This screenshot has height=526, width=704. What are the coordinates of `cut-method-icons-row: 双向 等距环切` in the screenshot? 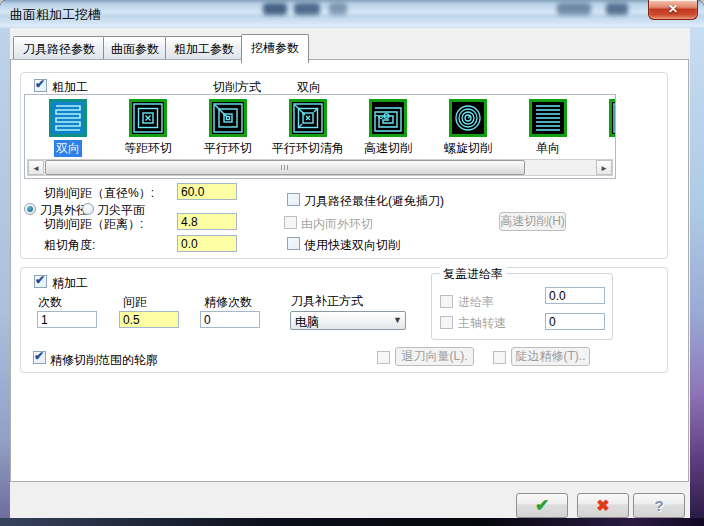 It's located at (322, 128).